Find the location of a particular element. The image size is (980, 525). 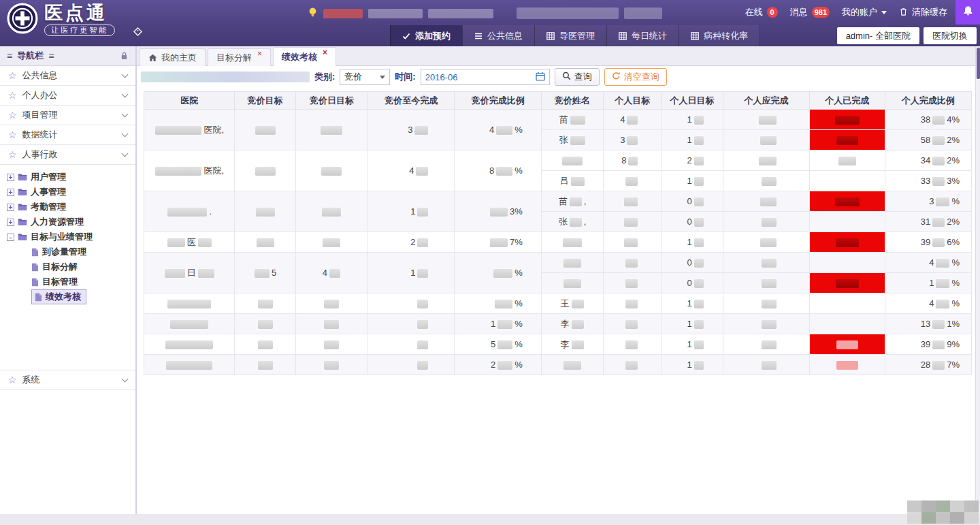

column-header: 个人应完成 is located at coordinates (766, 101).